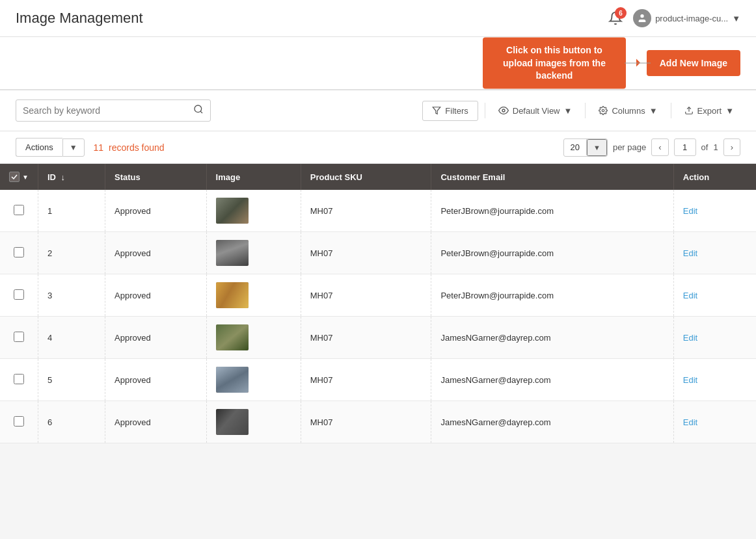 The height and width of the screenshot is (539, 756). What do you see at coordinates (652, 148) in the screenshot?
I see `pagination: 20 ▼ per page ‹ 1 of 1 ›` at bounding box center [652, 148].